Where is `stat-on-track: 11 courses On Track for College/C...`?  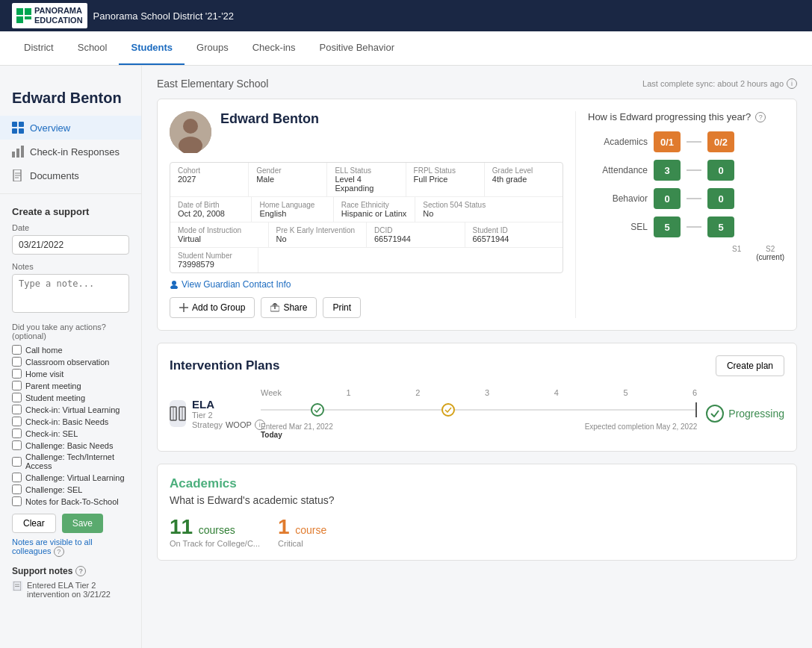
stat-on-track: 11 courses On Track for College/C... is located at coordinates (215, 532).